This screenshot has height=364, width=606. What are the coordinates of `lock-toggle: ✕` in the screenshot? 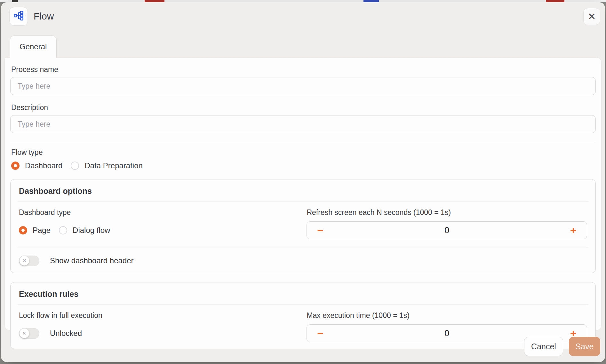 It's located at (29, 333).